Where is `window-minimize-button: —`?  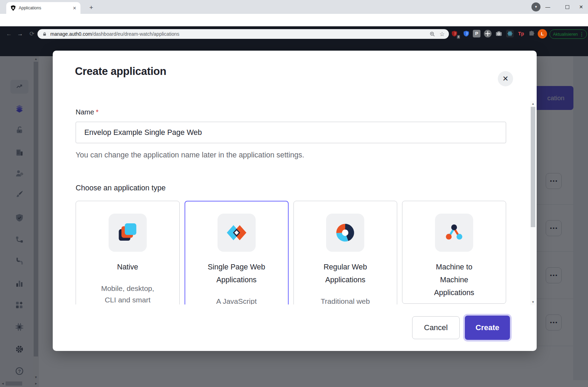
window-minimize-button: — is located at coordinates (548, 7).